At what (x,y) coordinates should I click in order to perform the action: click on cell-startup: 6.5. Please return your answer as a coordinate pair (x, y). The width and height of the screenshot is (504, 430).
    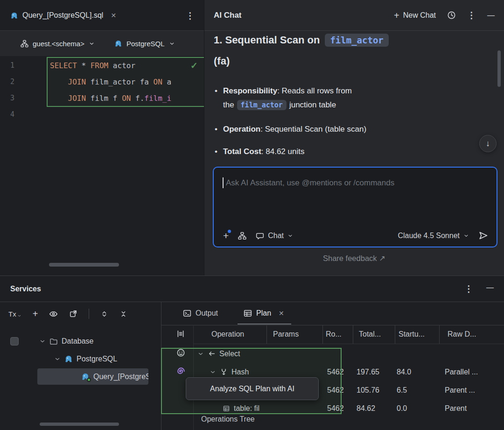
    Looking at the image, I should click on (402, 390).